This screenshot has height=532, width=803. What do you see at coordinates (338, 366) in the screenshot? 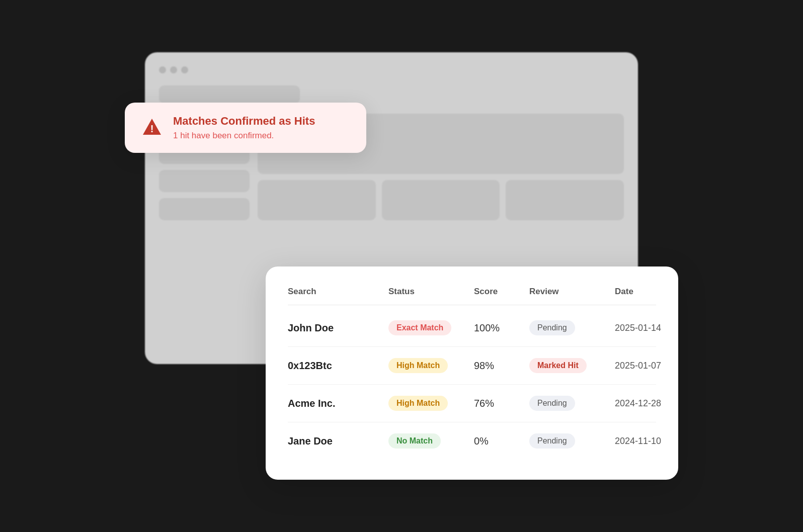
I see `cell-name: 0x123Btc` at bounding box center [338, 366].